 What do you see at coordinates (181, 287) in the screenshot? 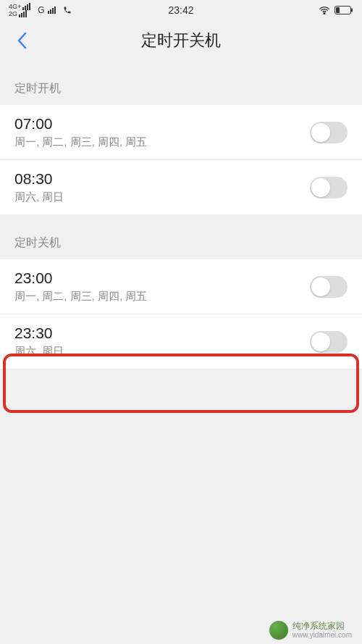
I see `schedule-item: 23:00 周一, 周二, 周三, 周四, 周五` at bounding box center [181, 287].